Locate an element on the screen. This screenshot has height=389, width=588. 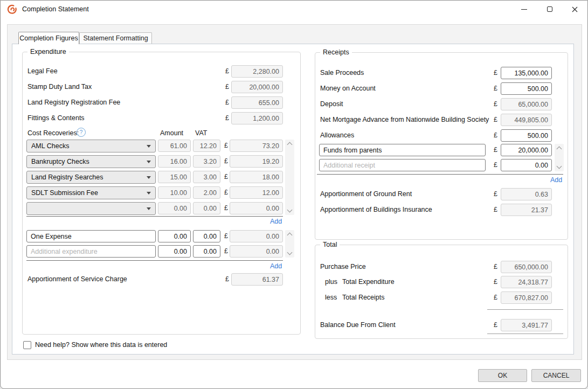
stamp-duty-label: Stamp Duty Land Tax is located at coordinates (59, 87).